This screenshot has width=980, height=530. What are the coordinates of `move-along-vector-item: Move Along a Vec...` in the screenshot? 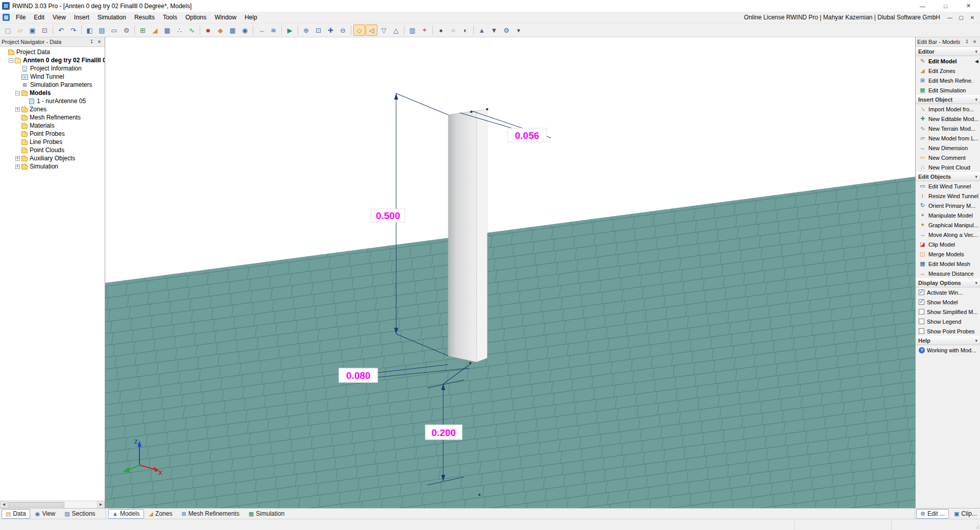 It's located at (948, 235).